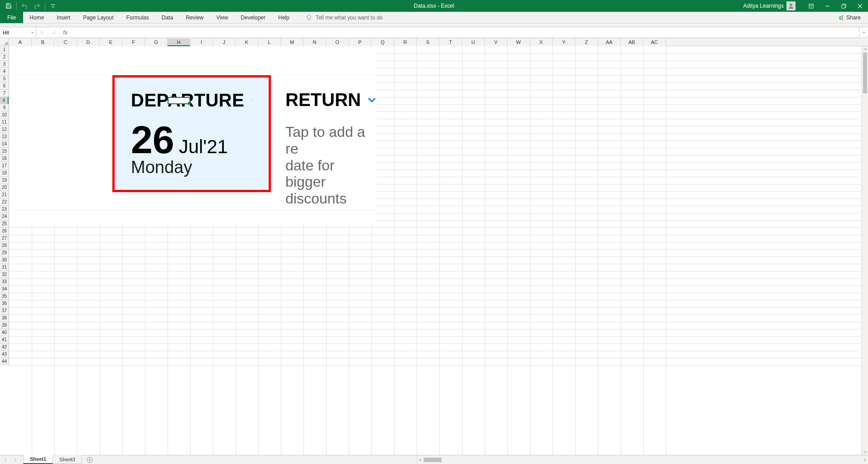  What do you see at coordinates (20, 42) in the screenshot?
I see `column-header-A: A` at bounding box center [20, 42].